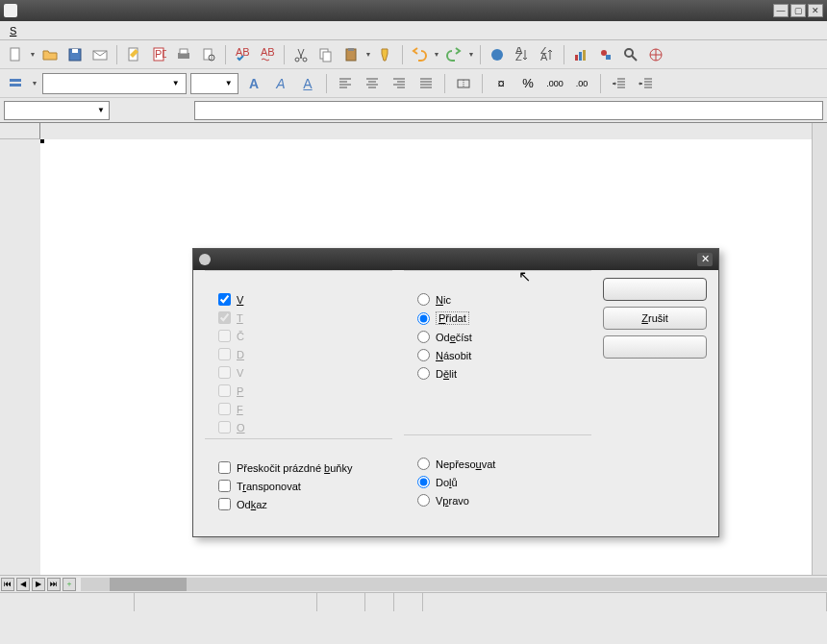 This screenshot has width=827, height=644. What do you see at coordinates (656, 55) in the screenshot?
I see `navigator-button` at bounding box center [656, 55].